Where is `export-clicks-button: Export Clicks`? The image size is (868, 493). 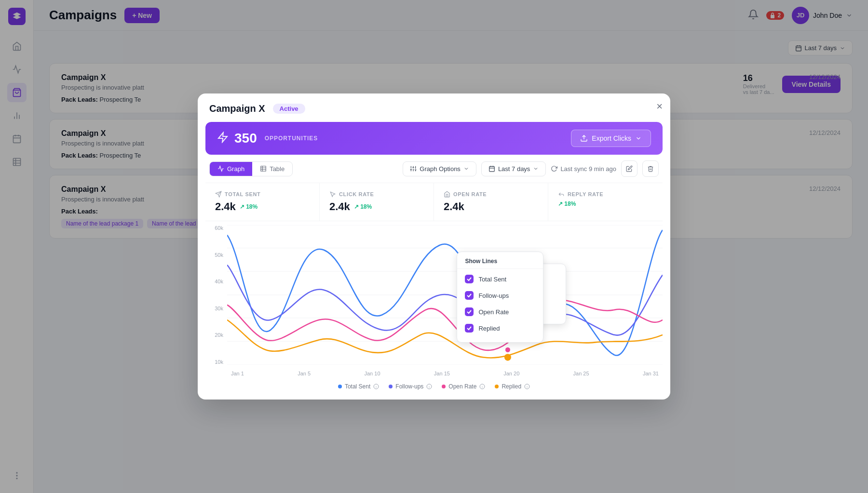
export-clicks-button: Export Clicks is located at coordinates (611, 138).